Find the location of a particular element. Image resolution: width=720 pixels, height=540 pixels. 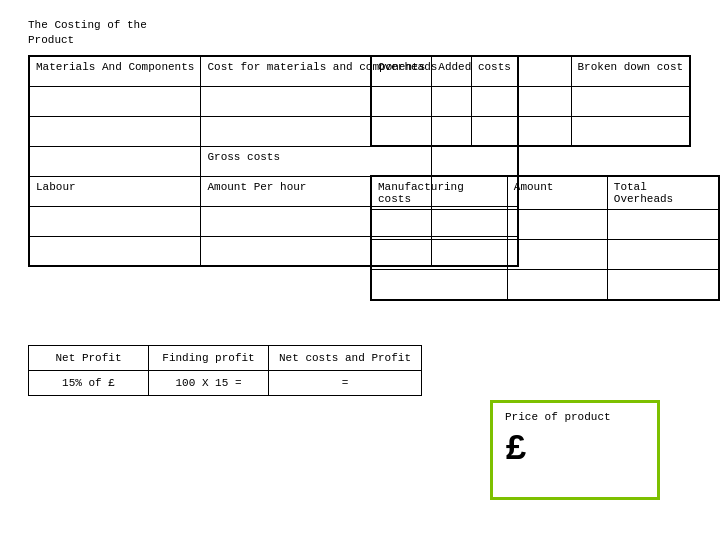

mfg-costs-header: Manufacturing costs is located at coordinates (439, 193).